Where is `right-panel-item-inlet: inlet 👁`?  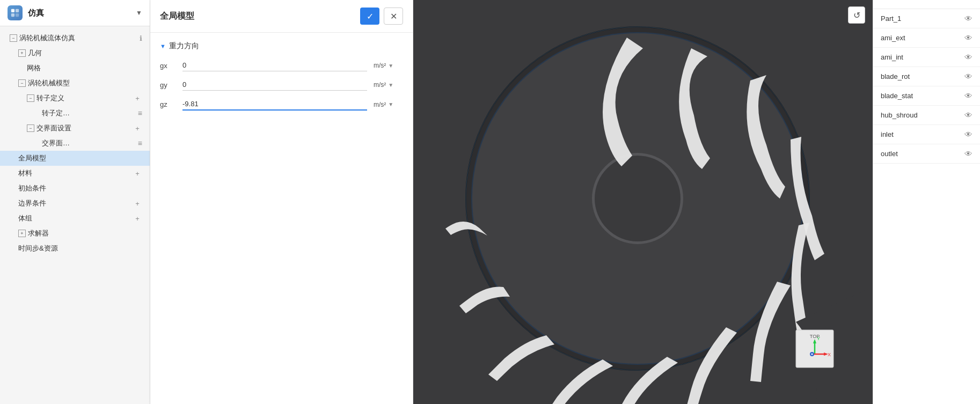
right-panel-item-inlet: inlet 👁 is located at coordinates (926, 135).